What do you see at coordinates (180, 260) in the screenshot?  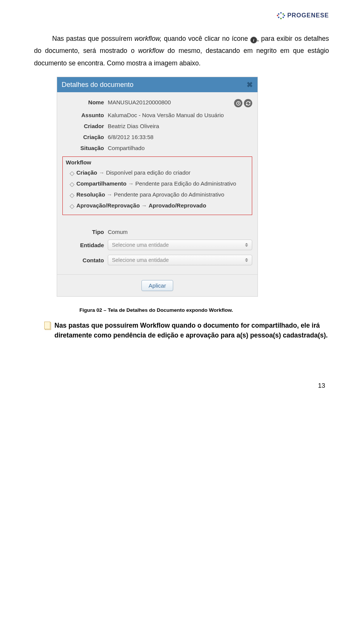 I see `contato-select: Selecione uma entidade` at bounding box center [180, 260].